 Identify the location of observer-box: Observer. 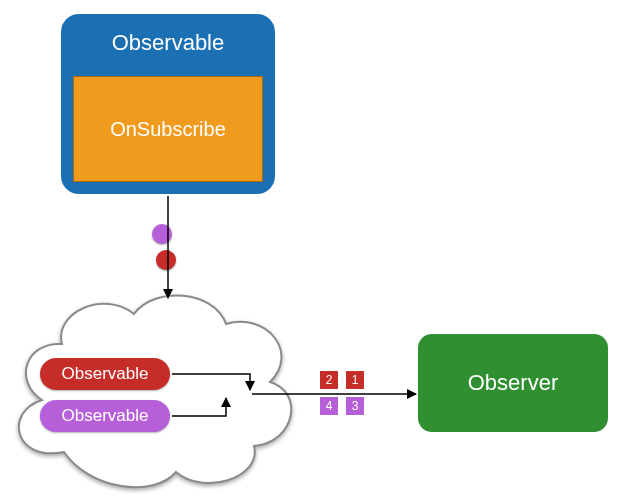
(513, 383).